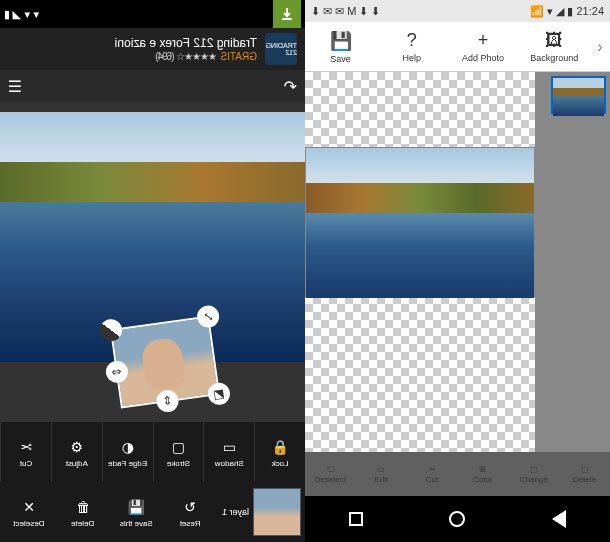  Describe the element at coordinates (458, 474) in the screenshot. I see `edit-toolbar: ☐Deselect ▭Edit ✂Cut ⊞Color ▢Change ▢Del…` at that location.